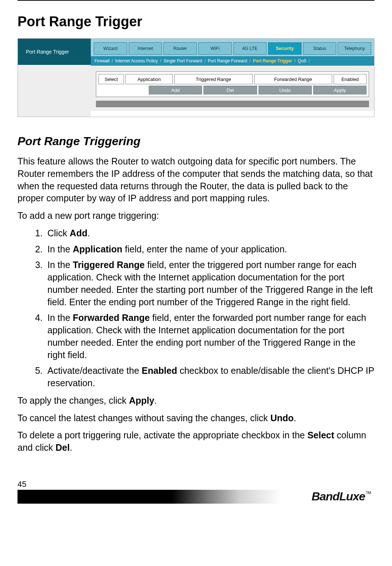  Describe the element at coordinates (340, 90) in the screenshot. I see `apply-button: Apply` at that location.